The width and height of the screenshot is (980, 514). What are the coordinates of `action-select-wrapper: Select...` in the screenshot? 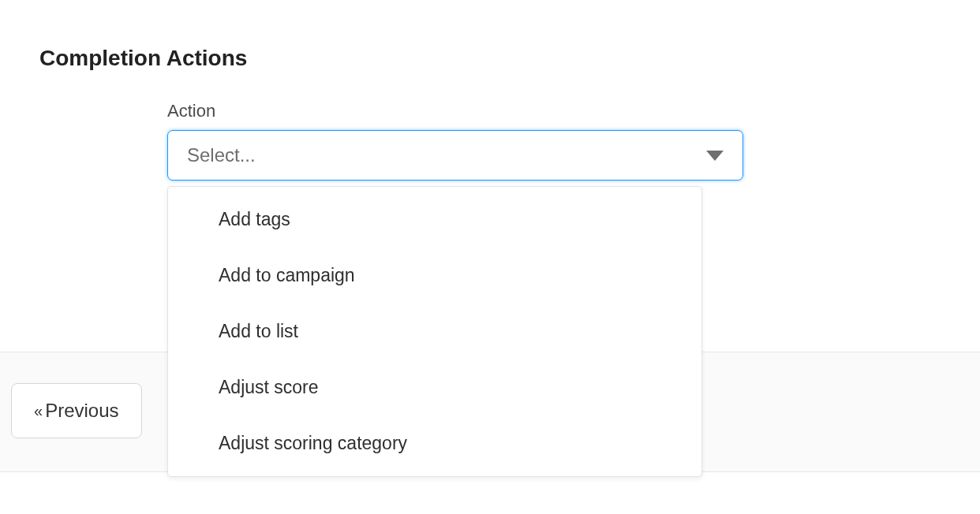 It's located at (455, 155).